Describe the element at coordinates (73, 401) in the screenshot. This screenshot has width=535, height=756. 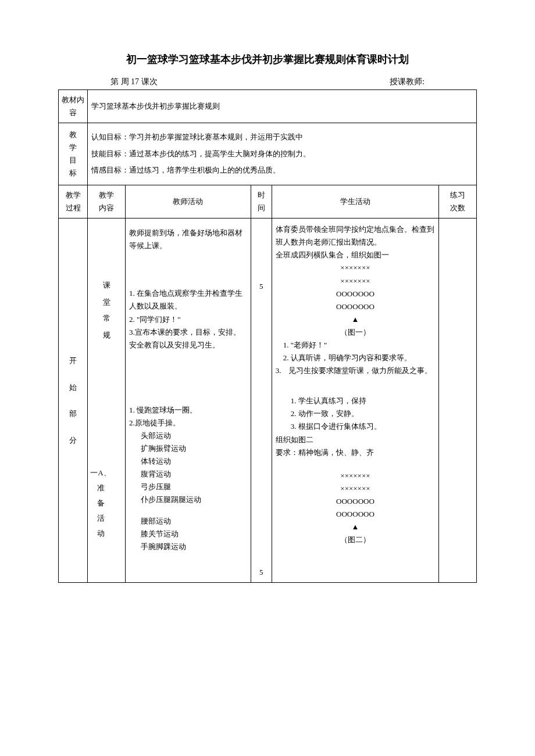
I see `start-proc-label: 开 始 部 分` at that location.